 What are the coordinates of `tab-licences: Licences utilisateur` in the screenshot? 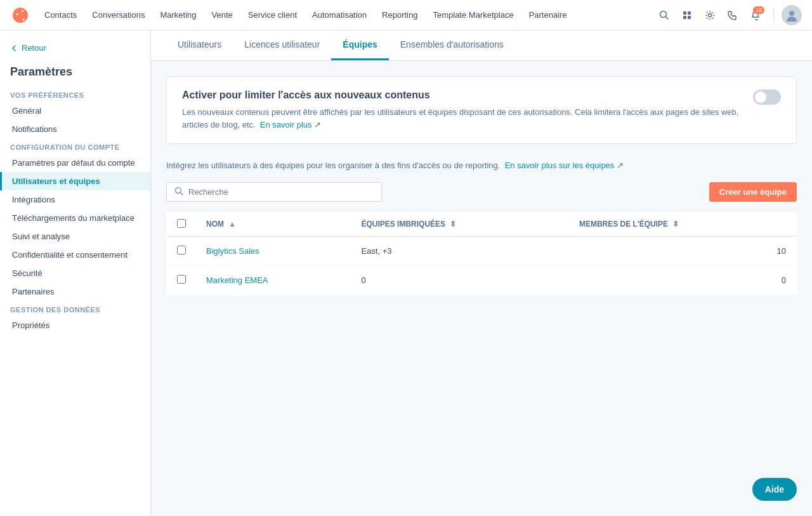 It's located at (282, 46).